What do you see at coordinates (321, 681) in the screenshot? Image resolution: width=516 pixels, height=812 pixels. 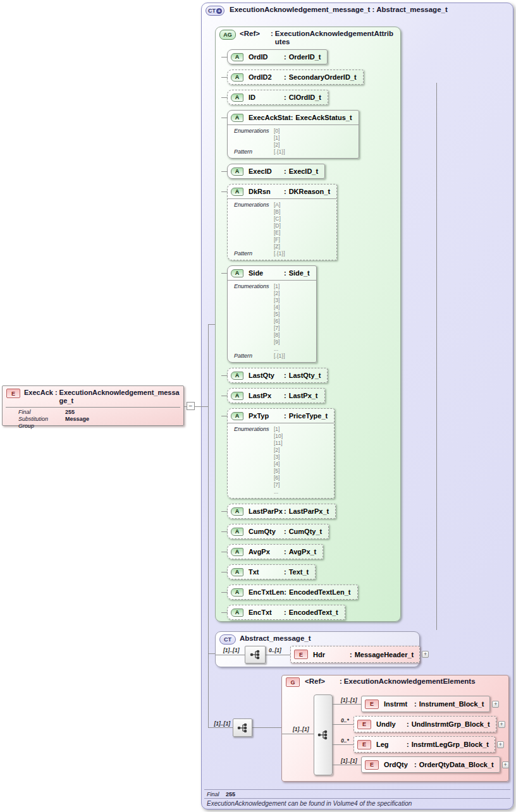 I see `group-name: <Ref>` at bounding box center [321, 681].